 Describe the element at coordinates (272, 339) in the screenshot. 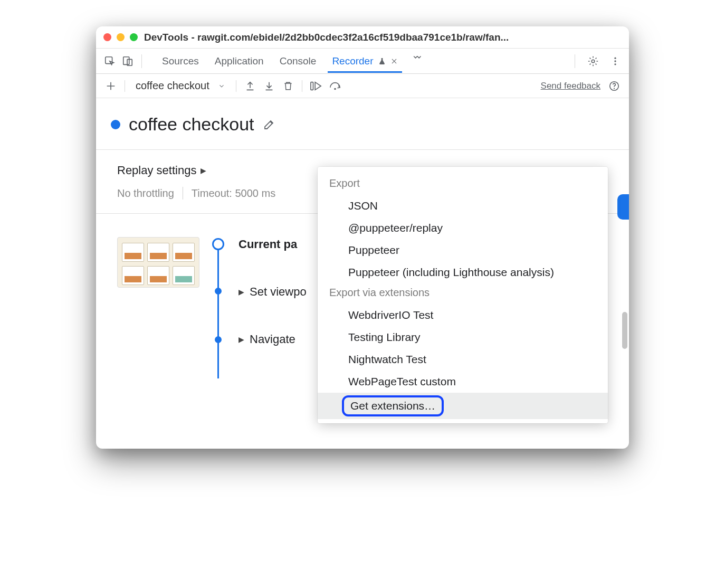

I see `step-label: Navigate` at that location.